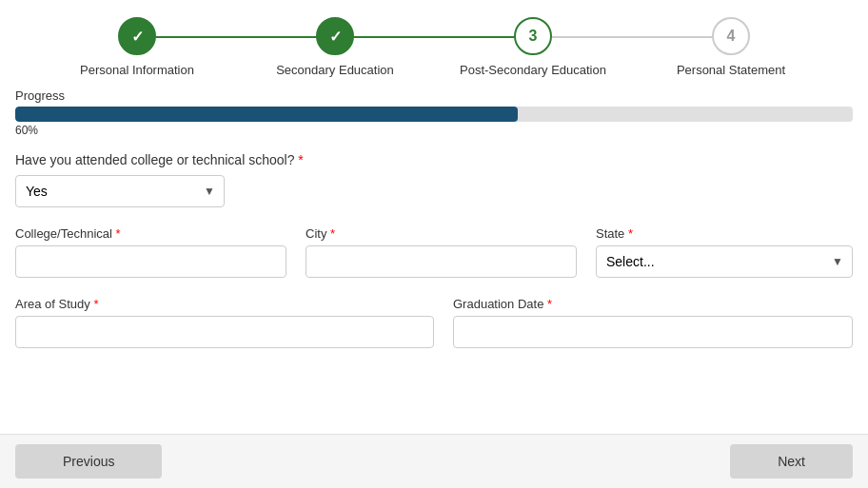  Describe the element at coordinates (335, 70) in the screenshot. I see `step-label-2: Secondary Education` at that location.